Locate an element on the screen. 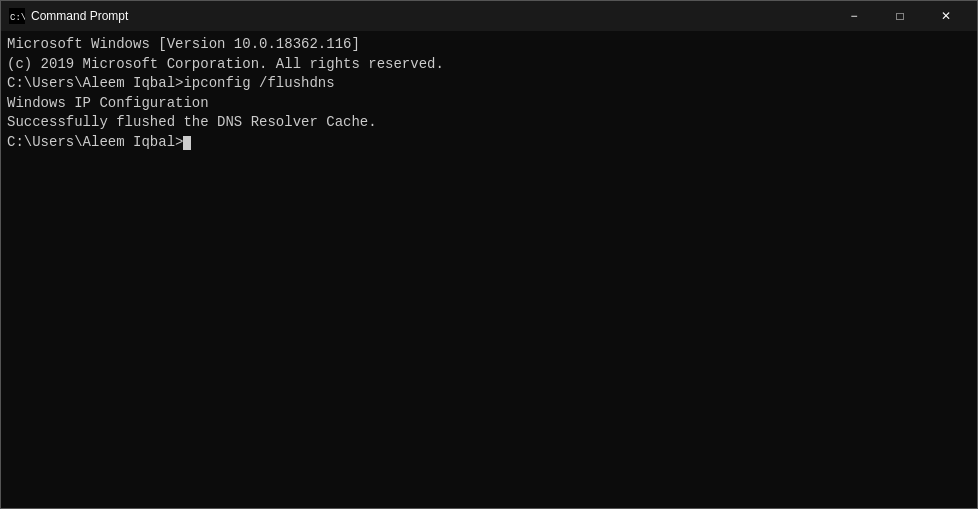 The height and width of the screenshot is (509, 978). cmd-icon: C:\ is located at coordinates (17, 16).